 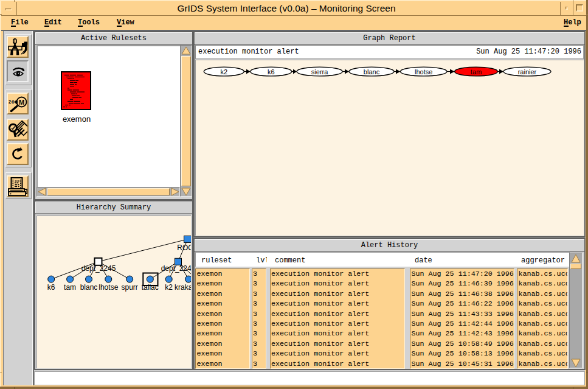 I want to click on svg-text: ROOT, so click(x=184, y=248).